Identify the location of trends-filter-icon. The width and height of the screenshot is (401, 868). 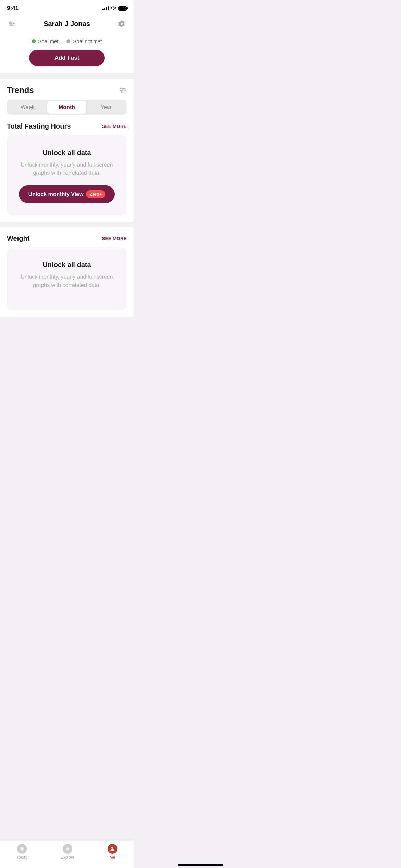
(123, 90).